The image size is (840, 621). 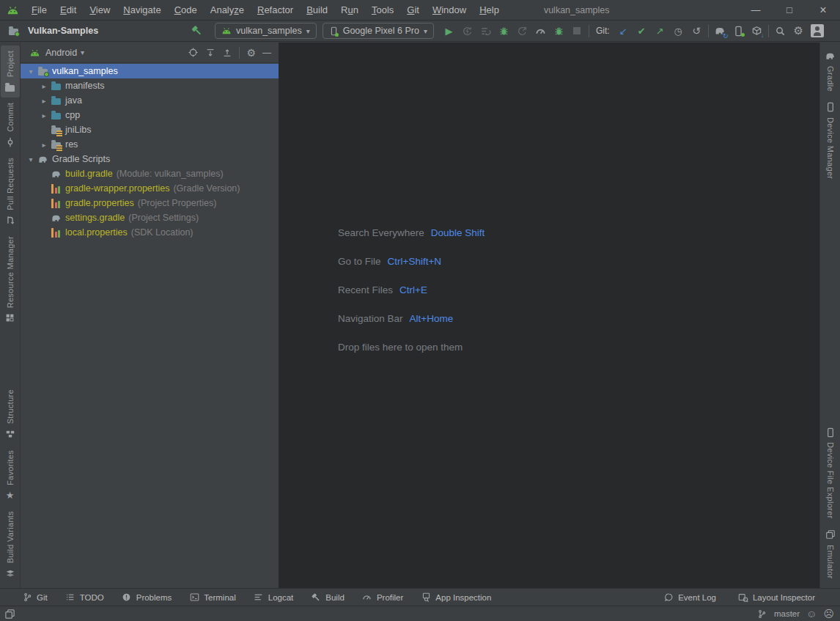 I want to click on maximize-button: □, so click(x=789, y=10).